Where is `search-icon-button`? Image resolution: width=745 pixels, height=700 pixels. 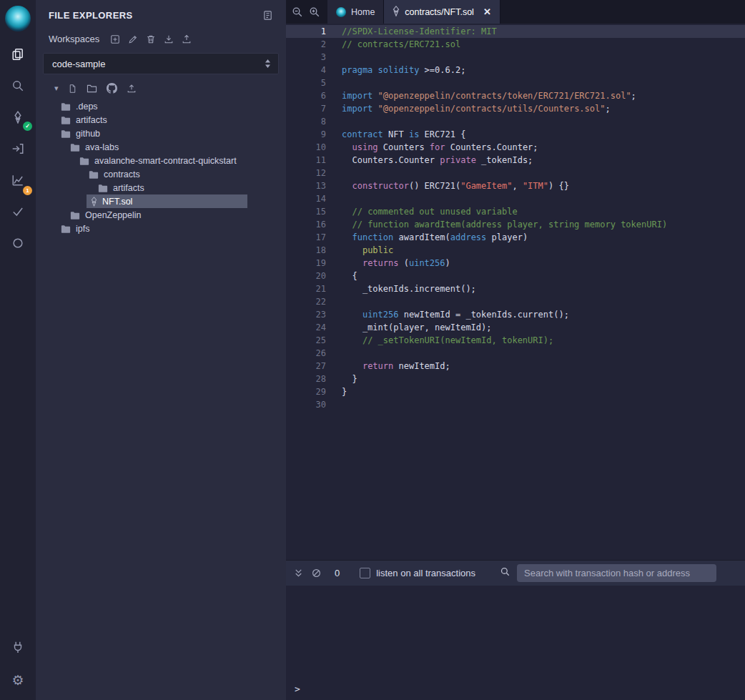
search-icon-button is located at coordinates (18, 87).